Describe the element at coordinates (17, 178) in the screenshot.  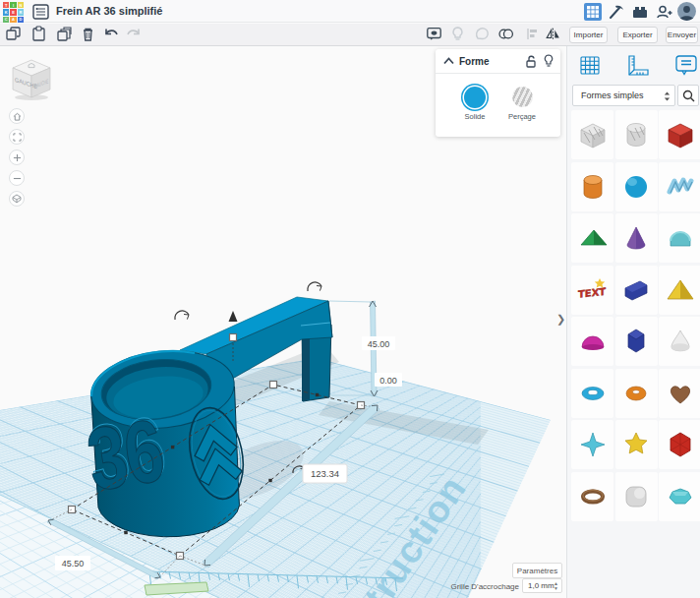
I see `zoom-out-button` at that location.